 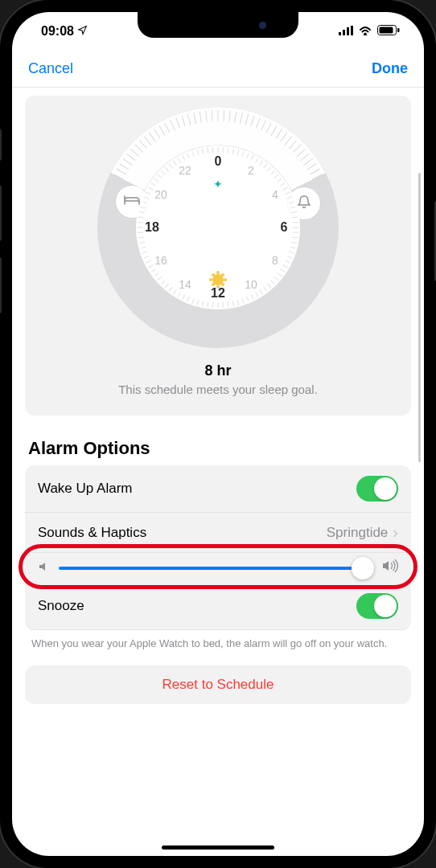 I want to click on hour-label-16: 16, so click(x=161, y=260).